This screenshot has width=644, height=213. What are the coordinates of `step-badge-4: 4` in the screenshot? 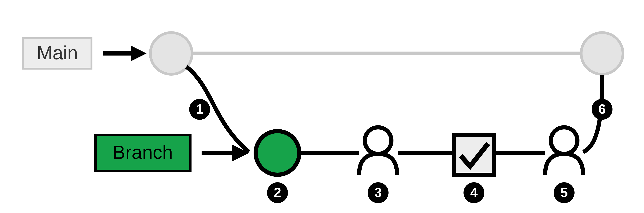 It's located at (474, 193).